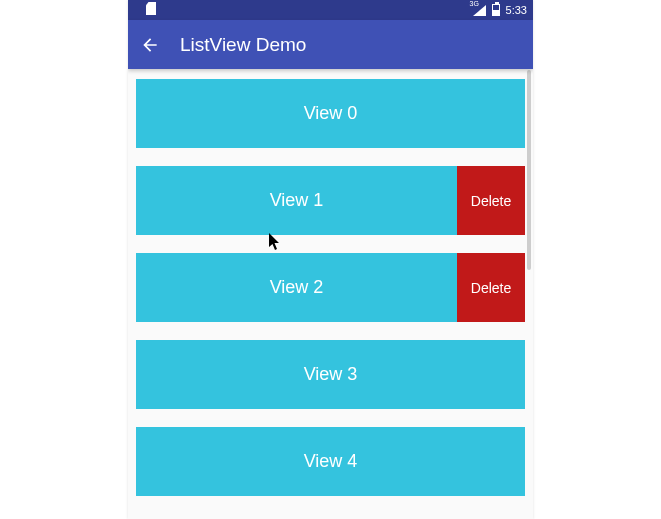 This screenshot has height=519, width=661. Describe the element at coordinates (496, 10) in the screenshot. I see `battery-icon` at that location.